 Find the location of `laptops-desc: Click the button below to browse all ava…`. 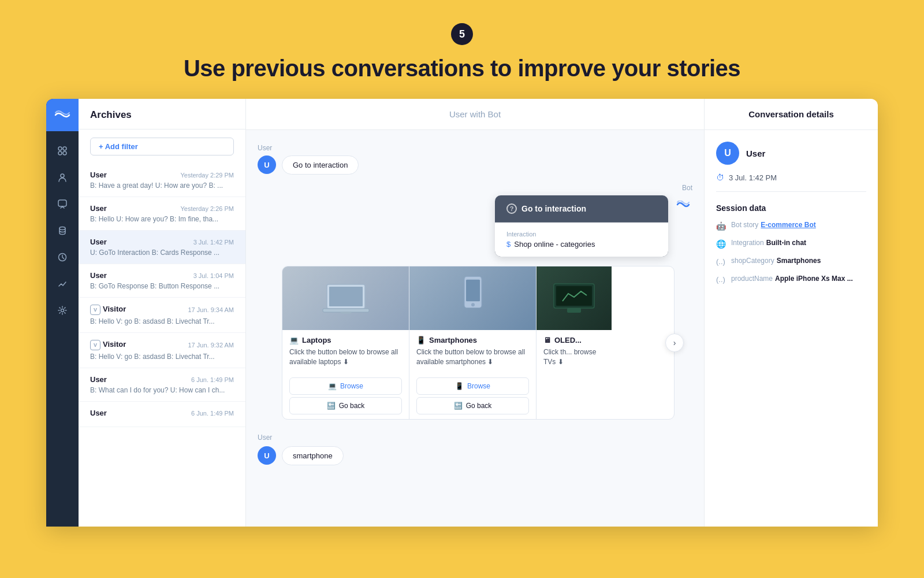

laptops-desc: Click the button below to browse all ava… is located at coordinates (345, 357).